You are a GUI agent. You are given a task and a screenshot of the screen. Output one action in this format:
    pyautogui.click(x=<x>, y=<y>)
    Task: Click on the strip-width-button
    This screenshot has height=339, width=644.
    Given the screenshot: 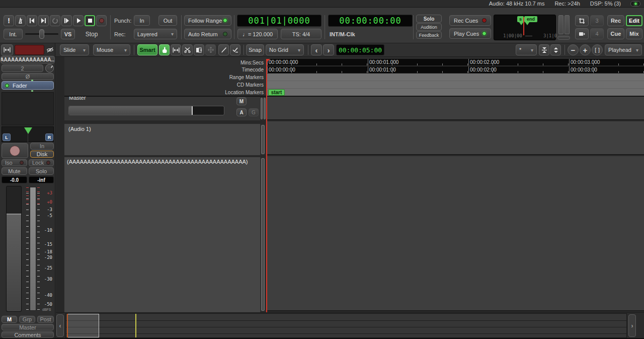 What is the action you would take?
    pyautogui.click(x=7, y=50)
    